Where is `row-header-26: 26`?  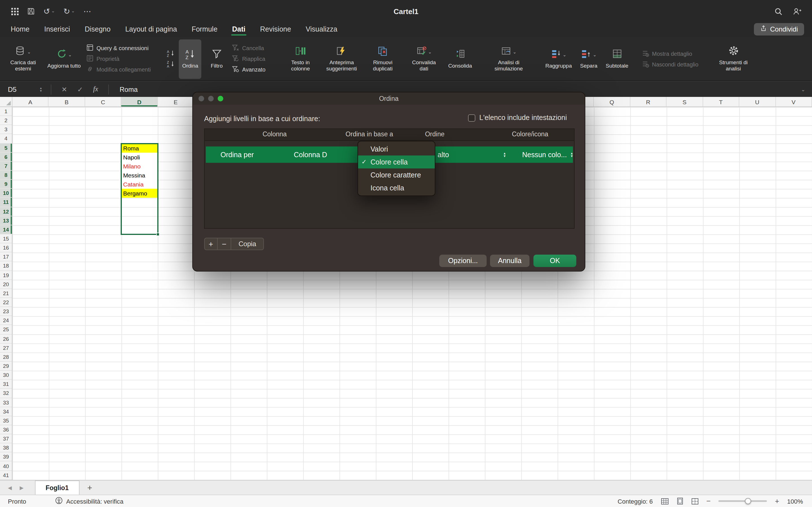
row-header-26: 26 is located at coordinates (6, 339).